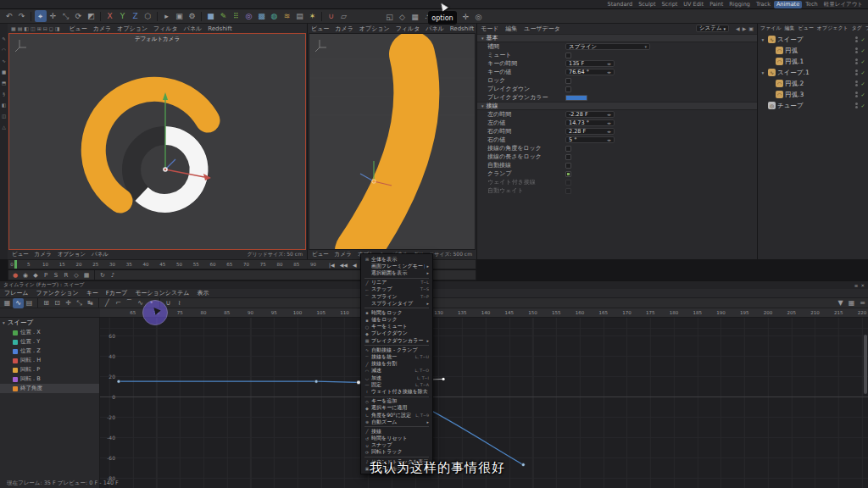  What do you see at coordinates (812, 5) in the screenshot?
I see `layout-tab-8: Tech` at bounding box center [812, 5].